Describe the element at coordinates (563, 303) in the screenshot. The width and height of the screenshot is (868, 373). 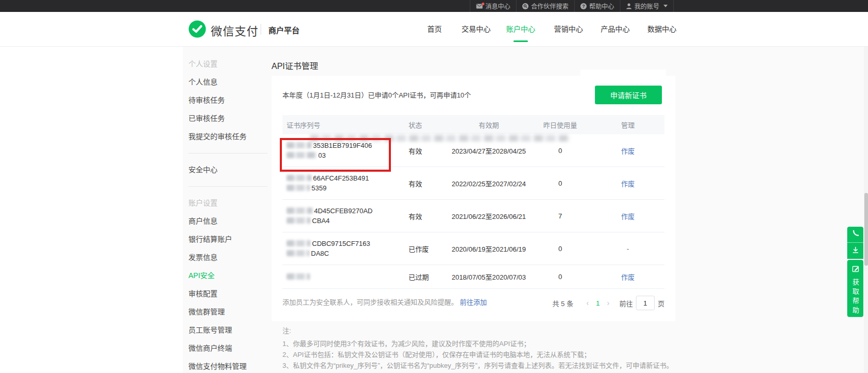
I see `total-count: 共 5 条` at that location.